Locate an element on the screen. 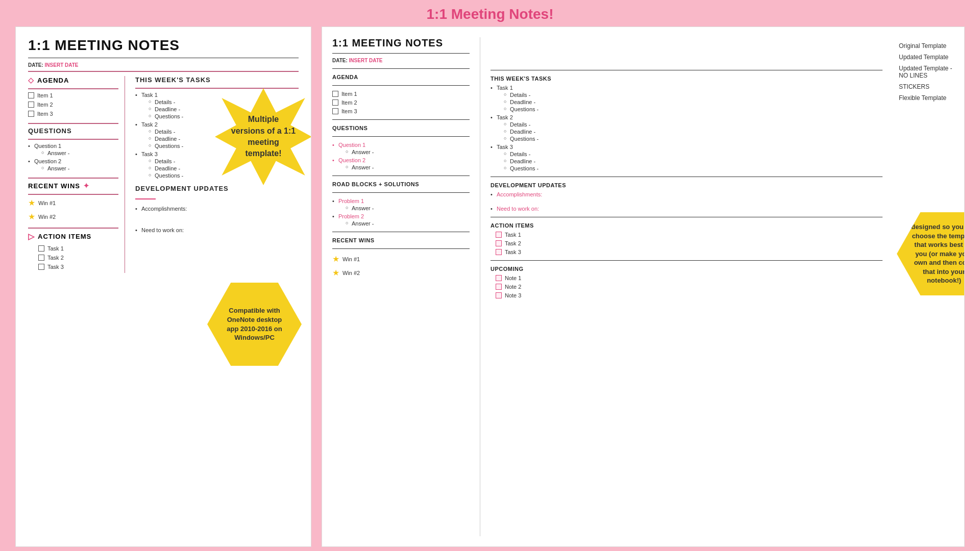 The width and height of the screenshot is (980, 551). right-task-1-questions: Questions - is located at coordinates (693, 109).